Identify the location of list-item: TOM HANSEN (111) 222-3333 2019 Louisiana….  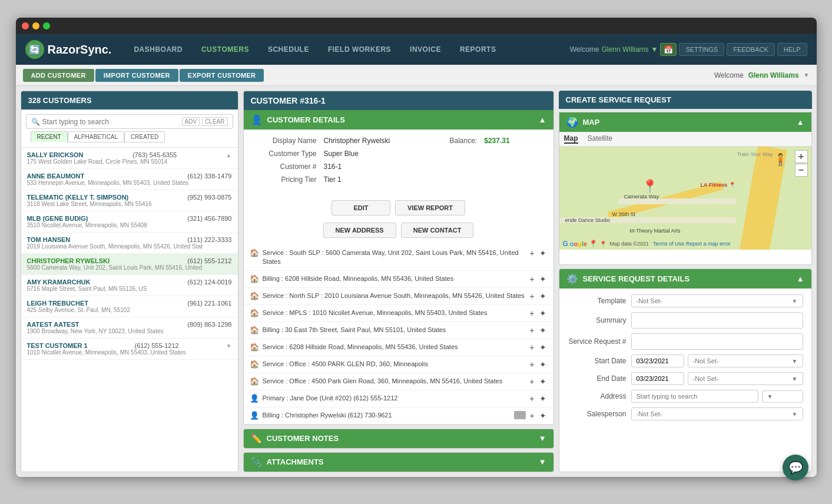
(130, 243).